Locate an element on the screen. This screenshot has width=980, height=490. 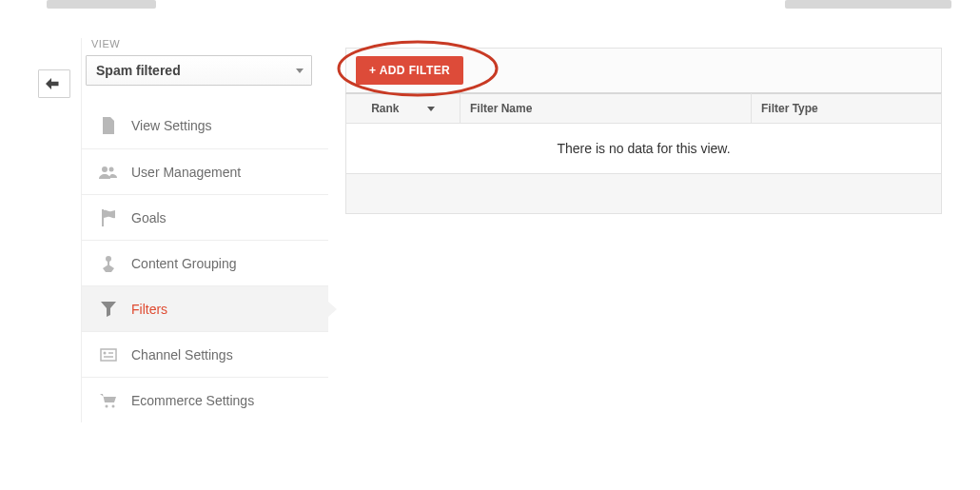
chevron-down-icon is located at coordinates (300, 70).